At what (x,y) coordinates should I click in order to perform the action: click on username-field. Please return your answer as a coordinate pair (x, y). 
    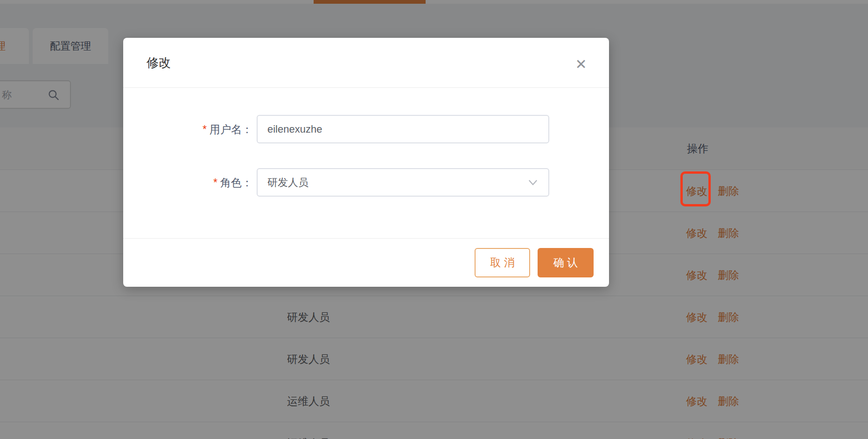
    Looking at the image, I should click on (403, 129).